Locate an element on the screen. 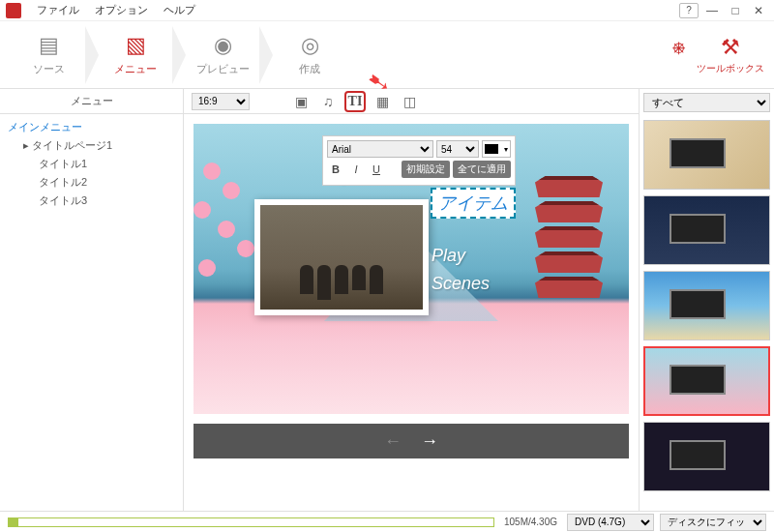  menu-file: ファイル is located at coordinates (58, 10).